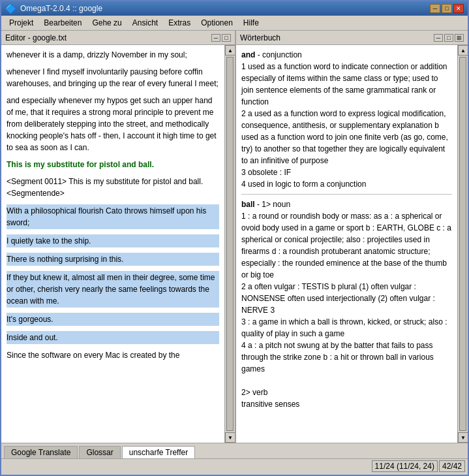  I want to click on dict-def-and-3: 3 obsolete : IF, so click(266, 172).